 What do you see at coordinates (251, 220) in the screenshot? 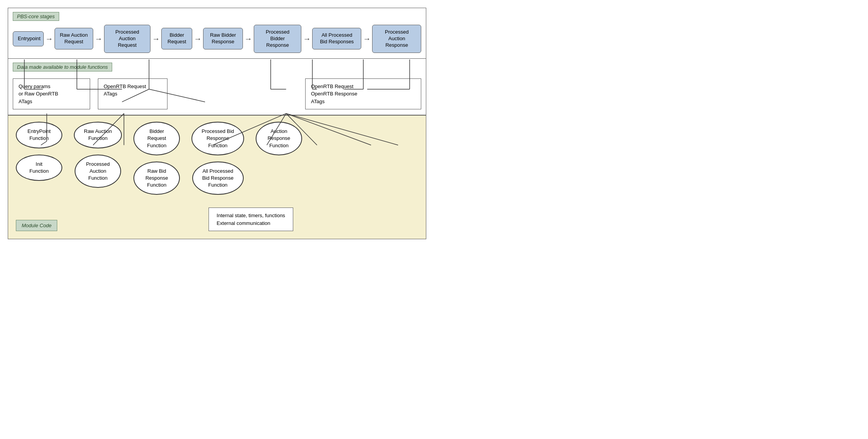
I see `internal-state-box: Internal state, timers, functionsExterna…` at bounding box center [251, 220].